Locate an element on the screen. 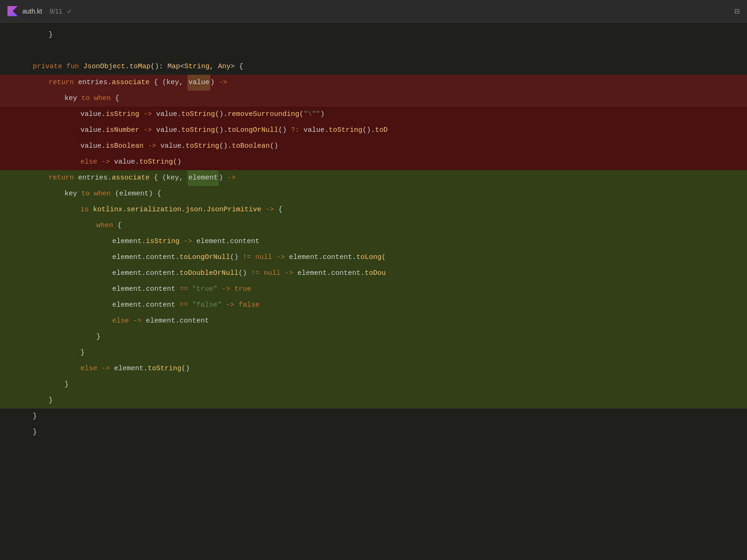 This screenshot has width=747, height=560. code-line: private fun JsonObject.toMap(): Map<Stri… is located at coordinates (374, 67).